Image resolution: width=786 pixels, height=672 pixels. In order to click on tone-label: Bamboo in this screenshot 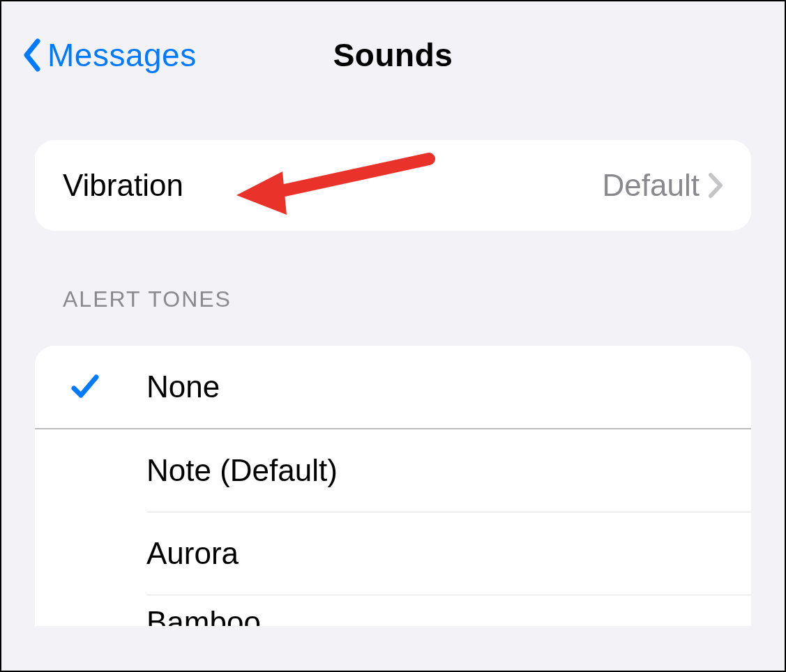, I will do `click(204, 616)`.